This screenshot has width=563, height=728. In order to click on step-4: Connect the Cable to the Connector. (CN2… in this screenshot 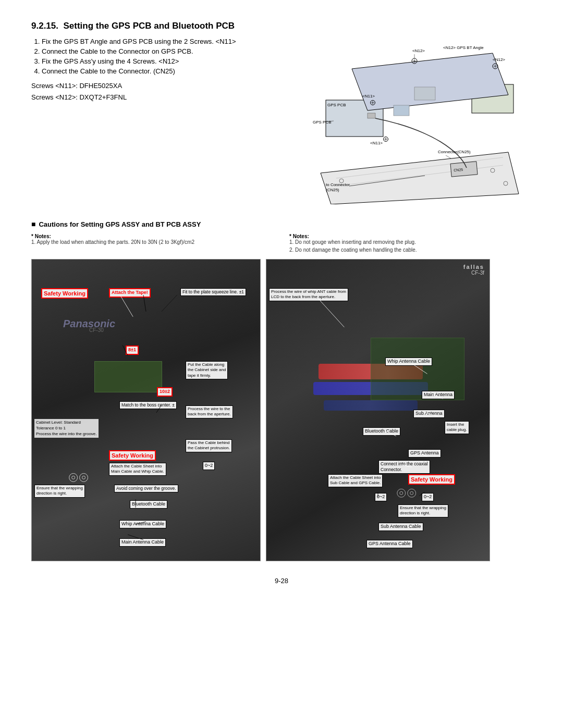, I will do `click(169, 71)`.